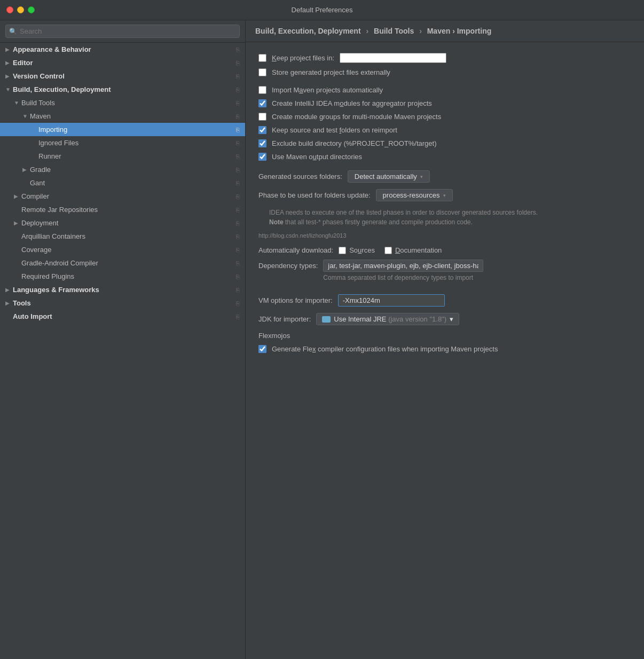 The height and width of the screenshot is (659, 644). I want to click on generated-sources-row: Generated sources folders: Detect automa…, so click(445, 176).